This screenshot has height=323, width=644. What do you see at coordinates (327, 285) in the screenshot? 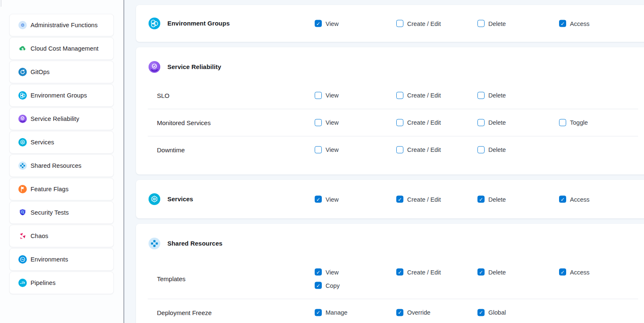
I see `permission-cell-copy: Copy` at bounding box center [327, 285].